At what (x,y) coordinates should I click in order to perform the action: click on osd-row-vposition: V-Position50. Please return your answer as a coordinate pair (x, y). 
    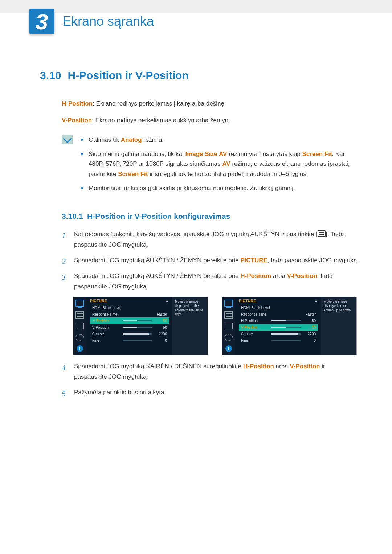
    Looking at the image, I should click on (130, 327).